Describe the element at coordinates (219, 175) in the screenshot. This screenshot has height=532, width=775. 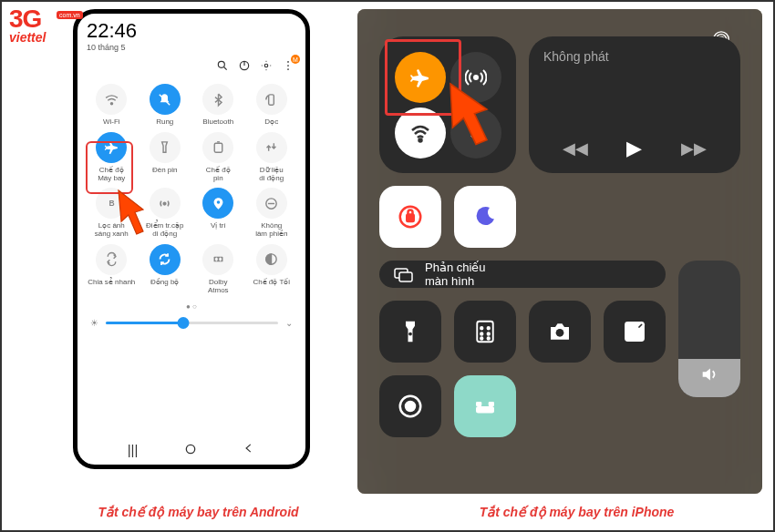
I see `toggle-label: Chế độ pin` at that location.